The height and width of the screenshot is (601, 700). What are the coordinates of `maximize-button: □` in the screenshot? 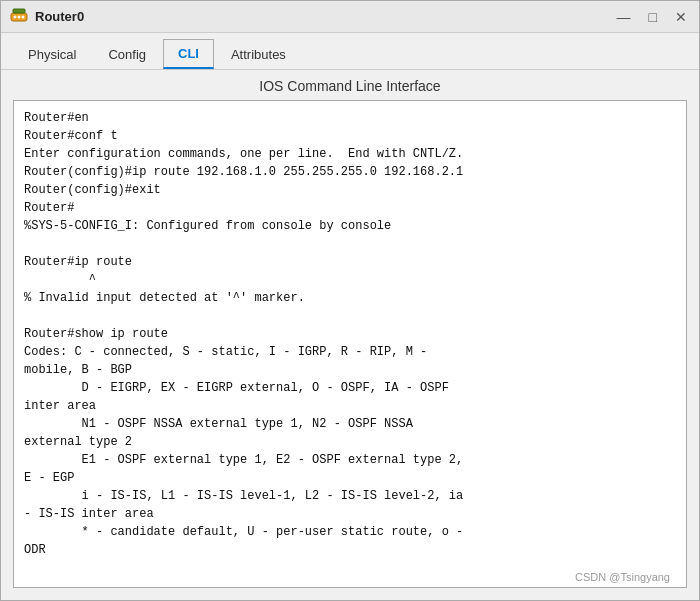 It's located at (653, 17).